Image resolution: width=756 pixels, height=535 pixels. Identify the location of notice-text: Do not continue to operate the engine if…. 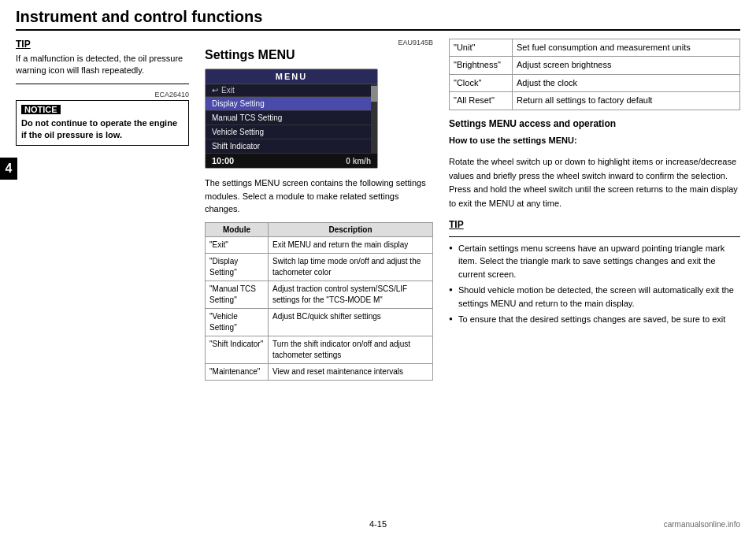
(102, 129).